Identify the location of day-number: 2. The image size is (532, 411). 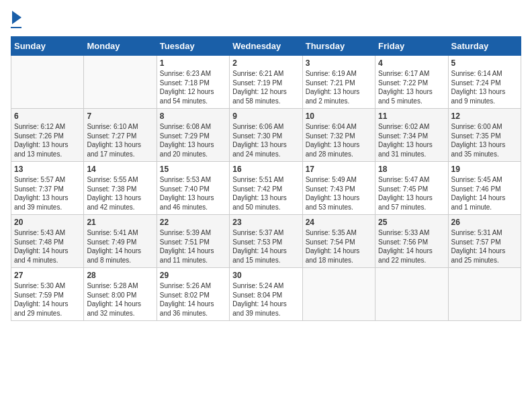
(266, 63).